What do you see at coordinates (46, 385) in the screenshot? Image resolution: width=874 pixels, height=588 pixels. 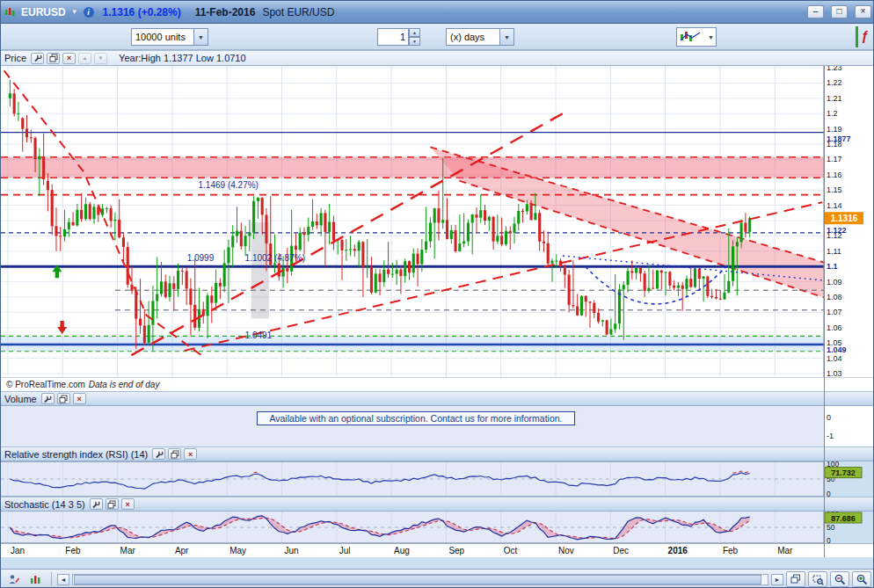 I see `copyright-label: © ProRealTime.com` at bounding box center [46, 385].